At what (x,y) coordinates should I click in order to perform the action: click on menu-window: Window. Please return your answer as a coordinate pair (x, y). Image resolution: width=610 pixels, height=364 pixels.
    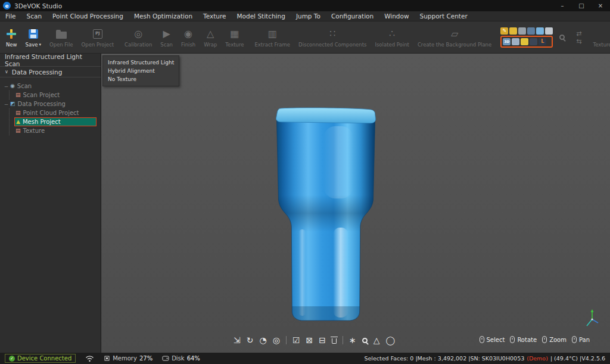
    Looking at the image, I should click on (397, 16).